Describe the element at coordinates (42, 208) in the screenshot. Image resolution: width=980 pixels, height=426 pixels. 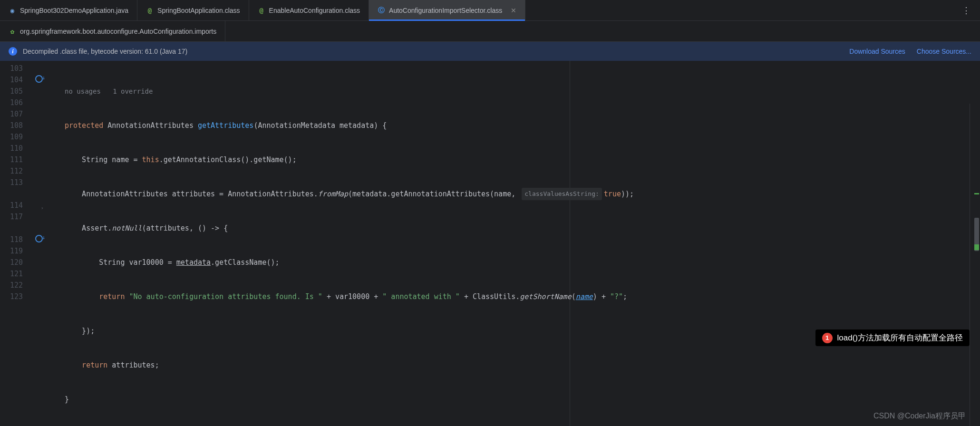
I see `fold-icon: ›` at that location.